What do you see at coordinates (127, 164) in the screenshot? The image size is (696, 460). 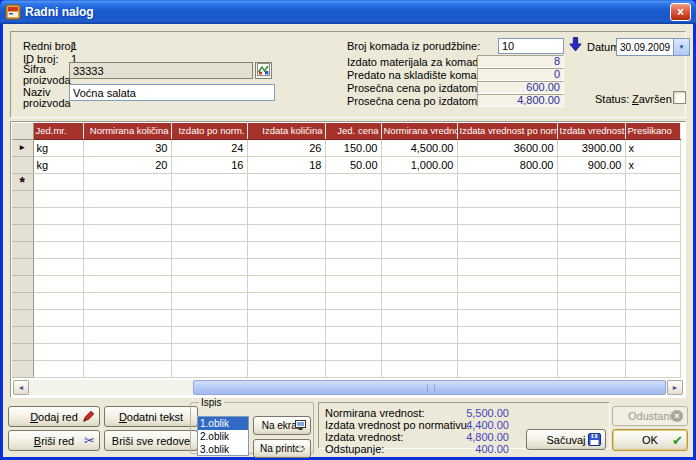 I see `cell: 20` at bounding box center [127, 164].